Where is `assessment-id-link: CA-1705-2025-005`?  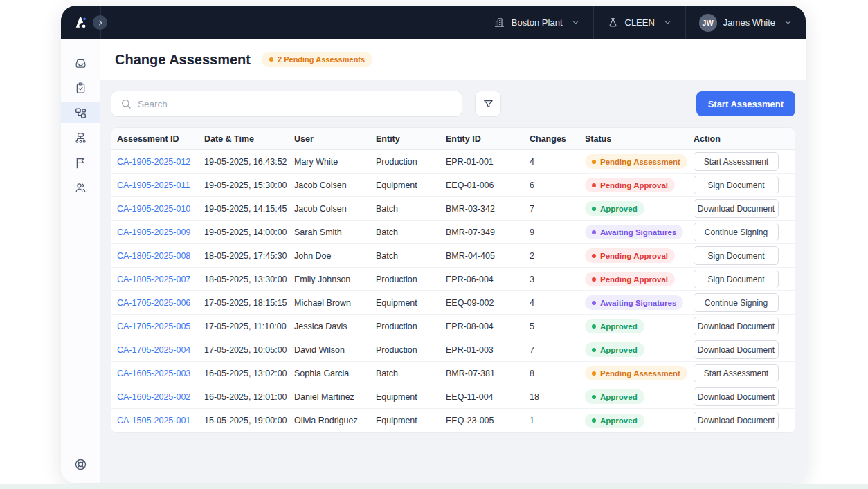
assessment-id-link: CA-1705-2025-005 is located at coordinates (154, 326).